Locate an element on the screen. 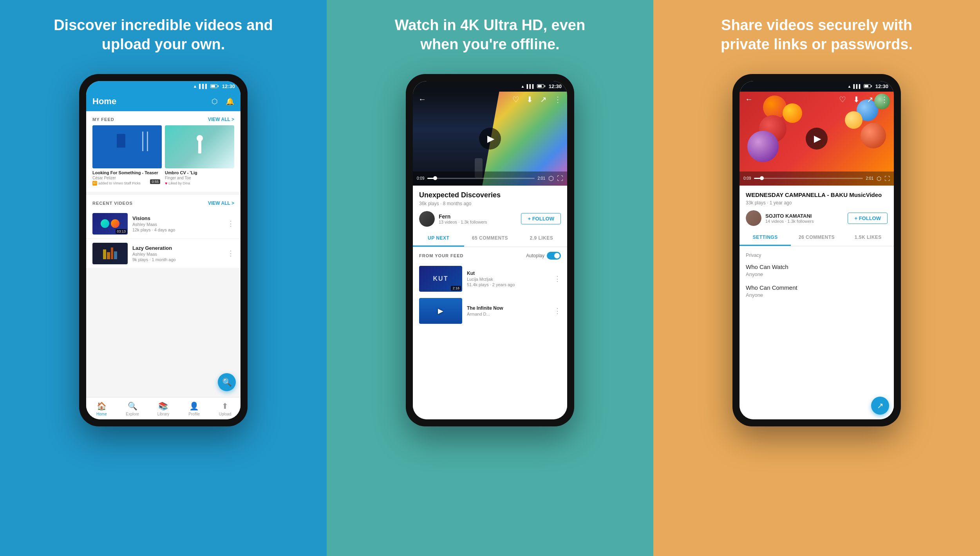  profile-icon: 👤 is located at coordinates (194, 406).